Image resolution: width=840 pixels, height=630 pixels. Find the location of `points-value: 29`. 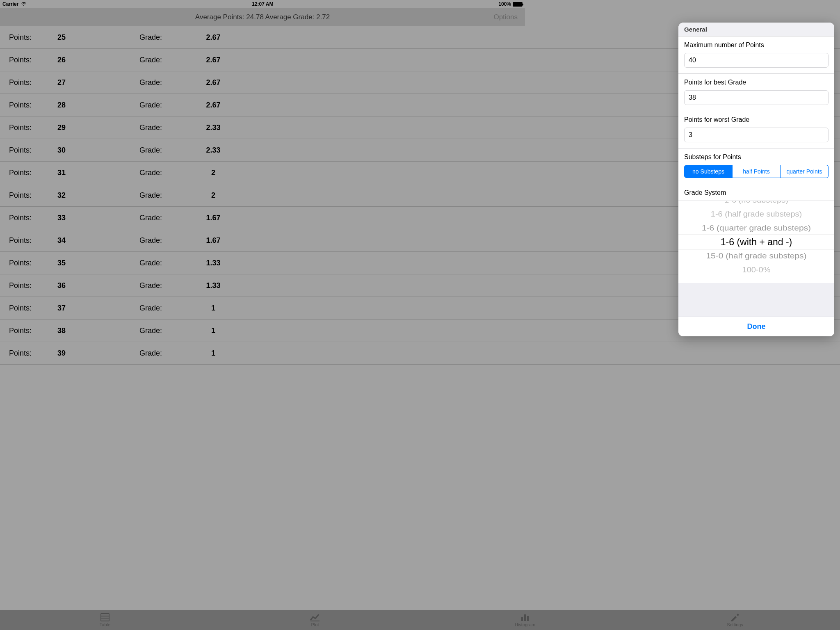

points-value: 29 is located at coordinates (98, 128).